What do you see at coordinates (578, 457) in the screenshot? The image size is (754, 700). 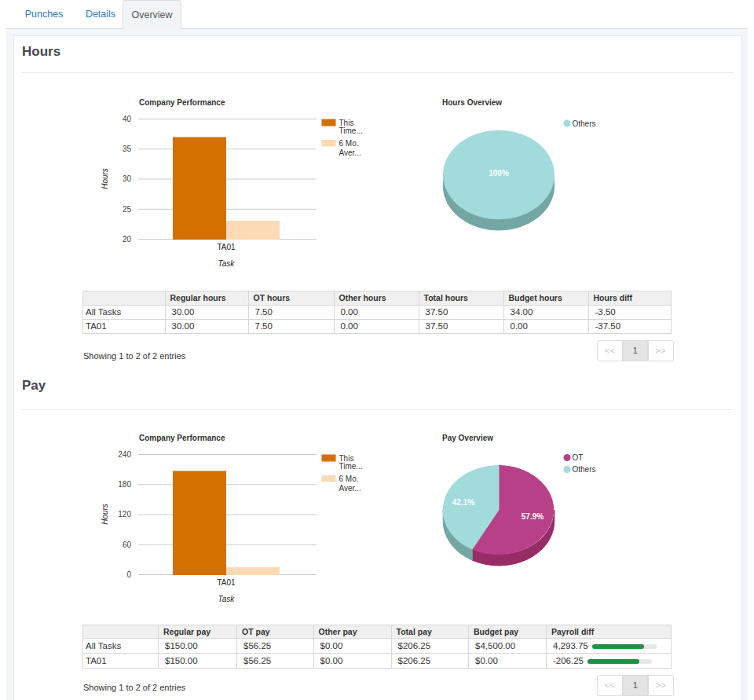 I see `svg-text: OT` at bounding box center [578, 457].